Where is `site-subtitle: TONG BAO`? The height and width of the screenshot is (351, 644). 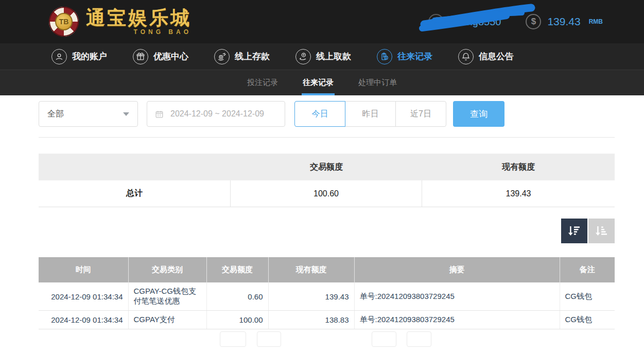 site-subtitle: TONG BAO is located at coordinates (163, 32).